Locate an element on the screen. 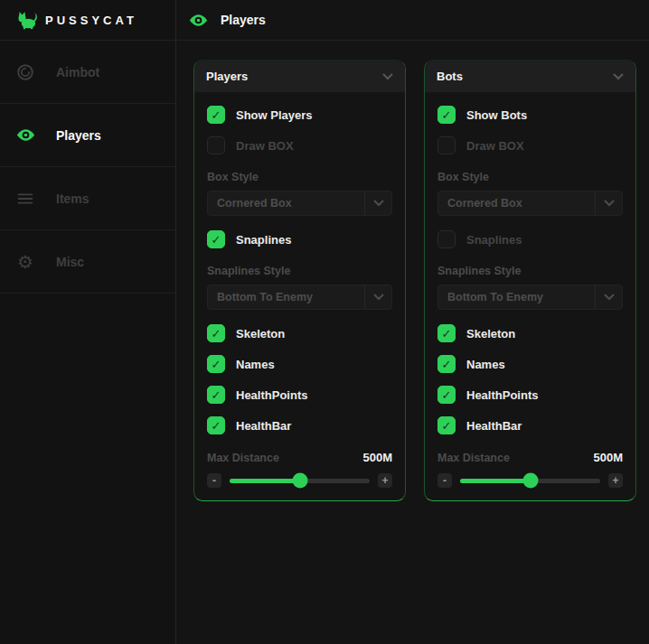 The height and width of the screenshot is (644, 649). brand-logo: PUSSYCAT is located at coordinates (88, 20).